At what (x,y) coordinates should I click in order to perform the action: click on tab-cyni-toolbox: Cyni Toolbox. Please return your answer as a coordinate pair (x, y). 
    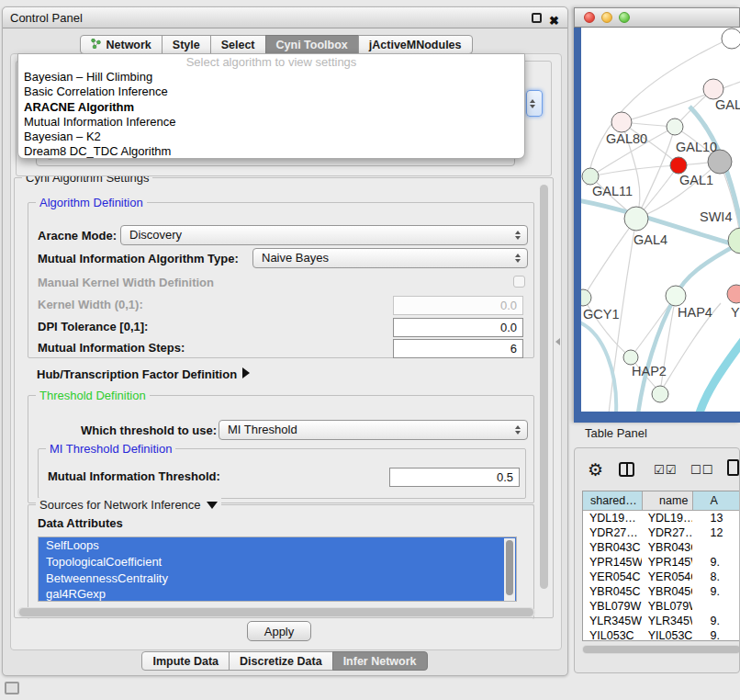
    Looking at the image, I should click on (312, 44).